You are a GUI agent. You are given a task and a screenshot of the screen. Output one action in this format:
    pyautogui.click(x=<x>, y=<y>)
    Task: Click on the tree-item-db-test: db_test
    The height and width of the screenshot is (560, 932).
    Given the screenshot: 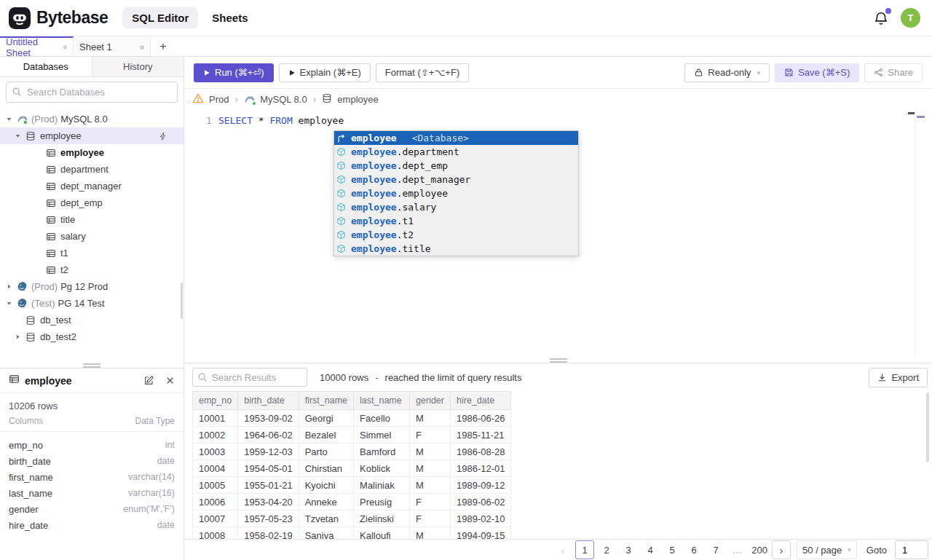 What is the action you would take?
    pyautogui.click(x=92, y=320)
    